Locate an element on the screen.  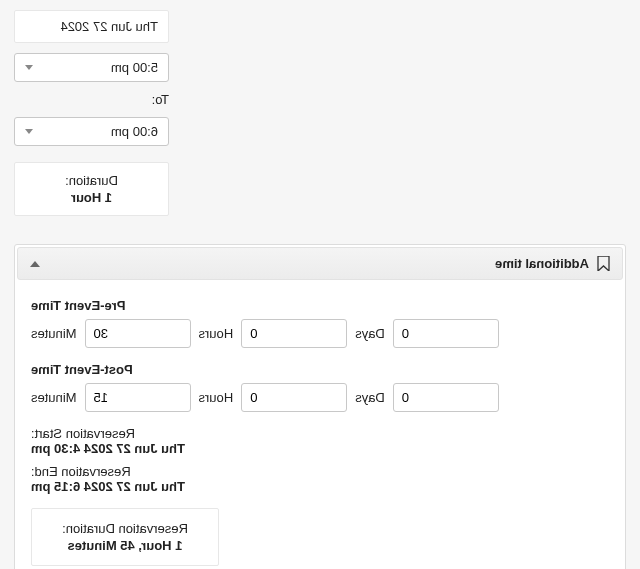
post-days-input is located at coordinates (446, 398).